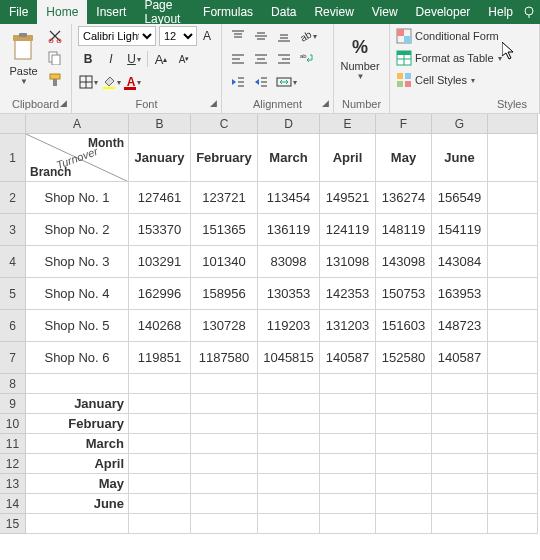 This screenshot has height=560, width=540. I want to click on cell: April, so click(348, 158).